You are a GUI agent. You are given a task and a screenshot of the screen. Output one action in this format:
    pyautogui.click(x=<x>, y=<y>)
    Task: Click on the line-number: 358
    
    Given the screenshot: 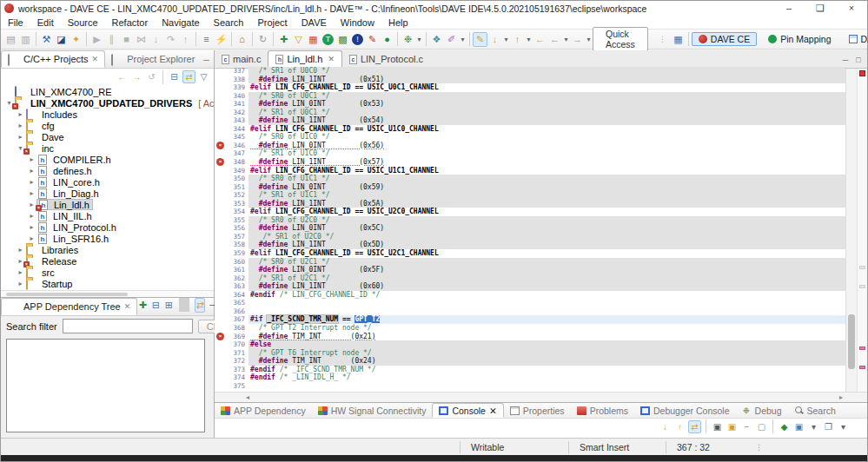 What is the action you would take?
    pyautogui.click(x=237, y=245)
    